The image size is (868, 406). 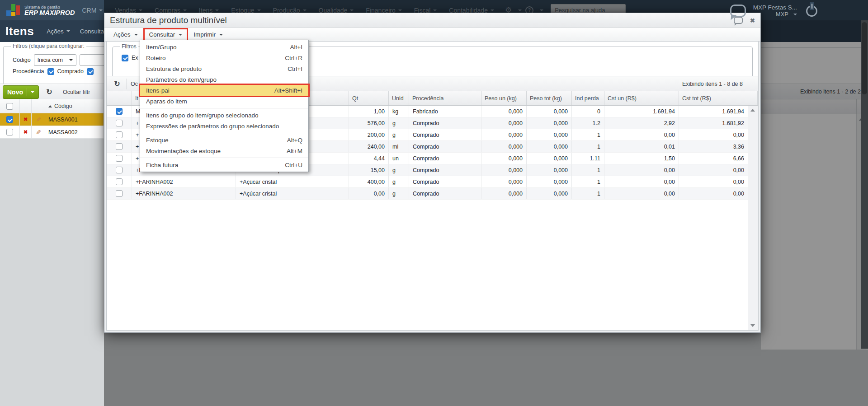 I want to click on cell-qt: 576,00, so click(x=369, y=123).